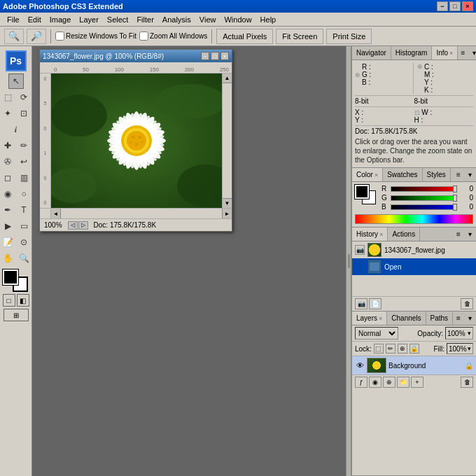 This screenshot has height=476, width=476. I want to click on notes-tool: 📝, so click(8, 242).